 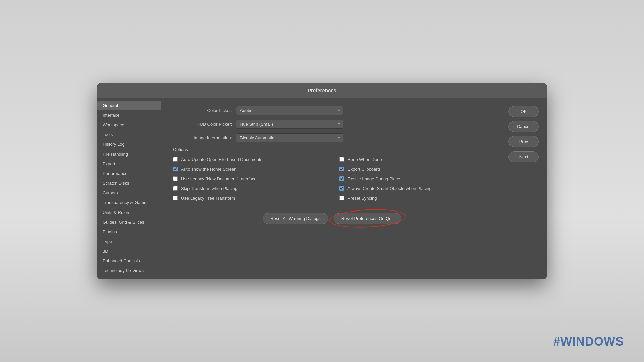 What do you see at coordinates (332, 174) in the screenshot?
I see `options-section: Options Auto-Update Open File-based Docu…` at bounding box center [332, 174].